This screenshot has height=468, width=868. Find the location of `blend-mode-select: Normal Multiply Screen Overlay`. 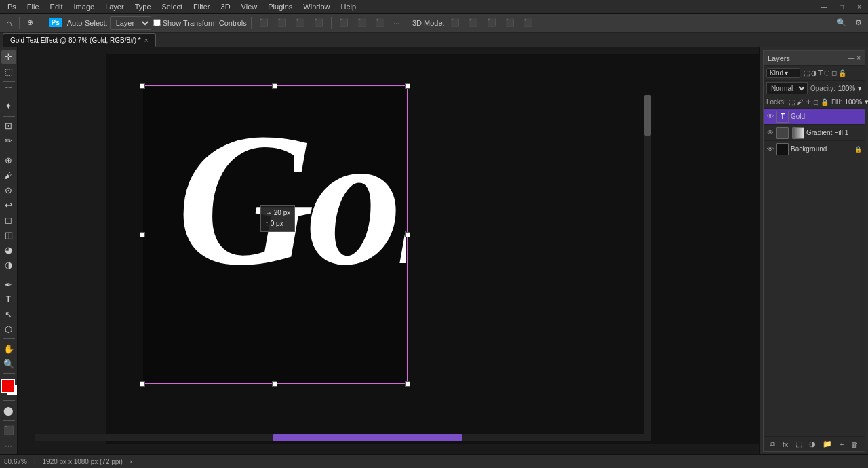

blend-mode-select: Normal Multiply Screen Overlay is located at coordinates (787, 88).